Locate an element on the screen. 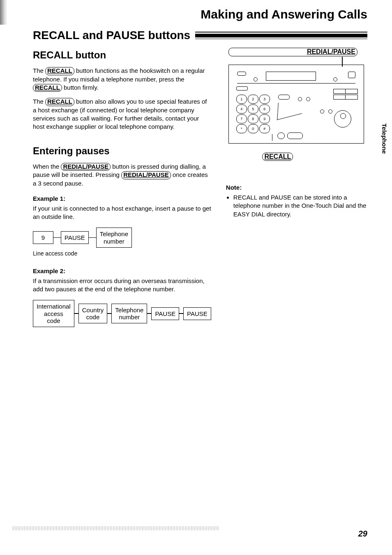 The width and height of the screenshot is (392, 555). section-title: RECALL and PAUSE buttons is located at coordinates (112, 35).